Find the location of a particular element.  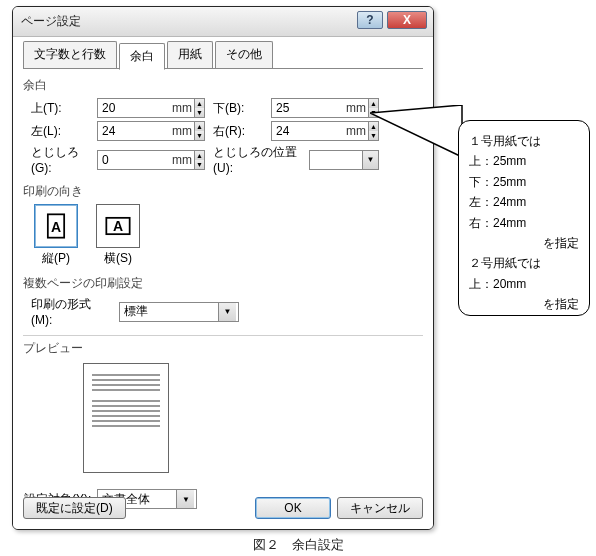

orientation-label: 印刷の向き is located at coordinates (223, 192).